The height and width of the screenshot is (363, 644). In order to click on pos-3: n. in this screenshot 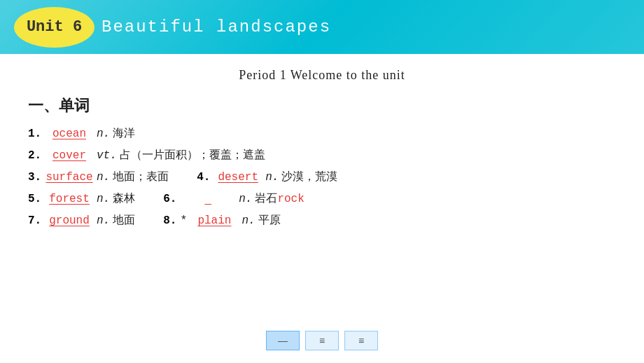, I will do `click(104, 177)`.